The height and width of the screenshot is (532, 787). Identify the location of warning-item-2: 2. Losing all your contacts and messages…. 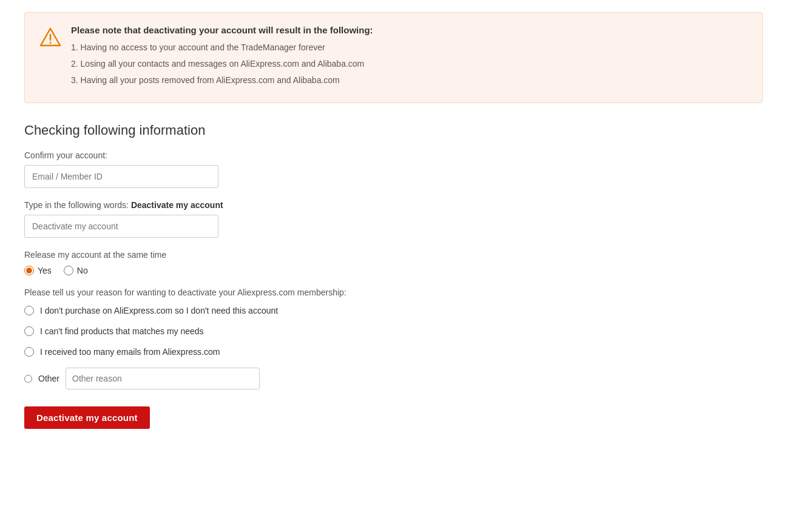
(409, 64).